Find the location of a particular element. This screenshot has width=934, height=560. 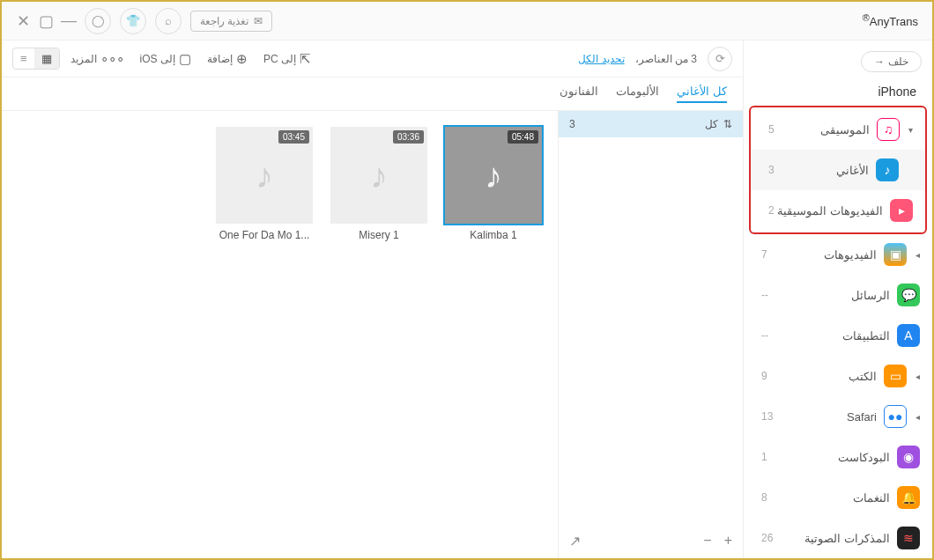

feedback-button: ✉ تغذية راجعة is located at coordinates (231, 21).